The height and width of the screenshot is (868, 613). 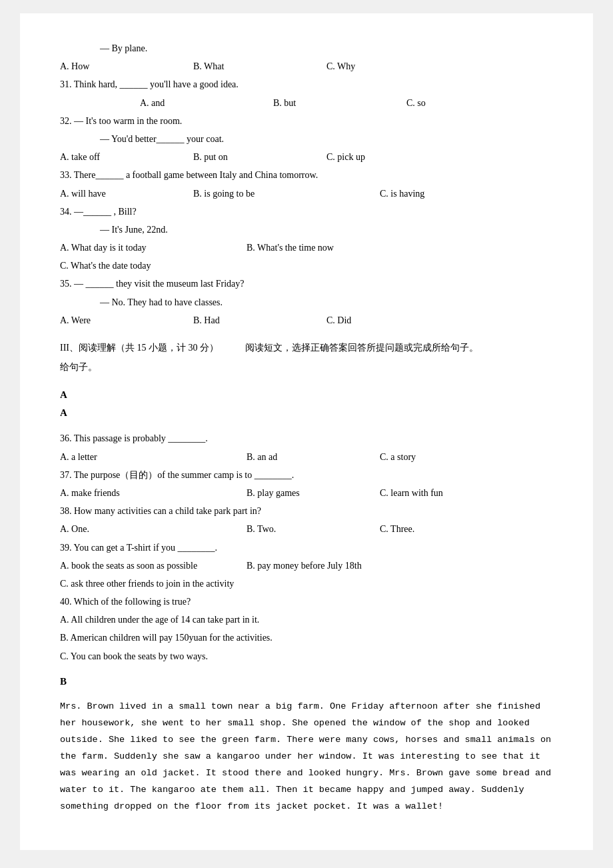 I want to click on q38-block: 38. How many activities can a child take…, so click(x=306, y=520).